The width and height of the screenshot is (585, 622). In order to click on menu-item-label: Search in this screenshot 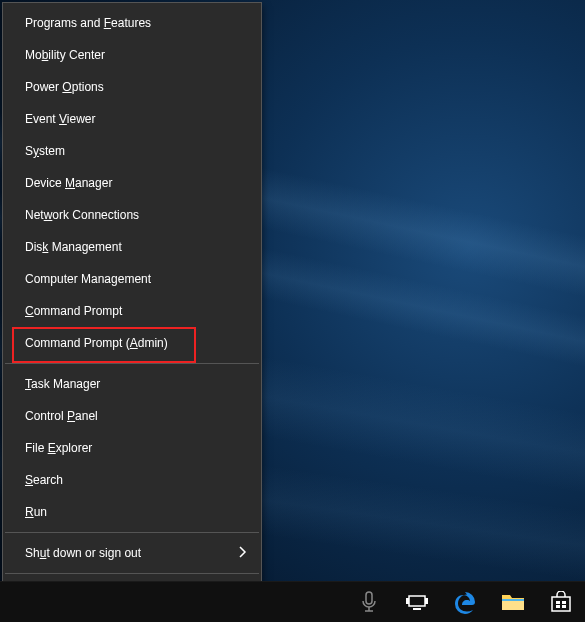, I will do `click(136, 480)`.